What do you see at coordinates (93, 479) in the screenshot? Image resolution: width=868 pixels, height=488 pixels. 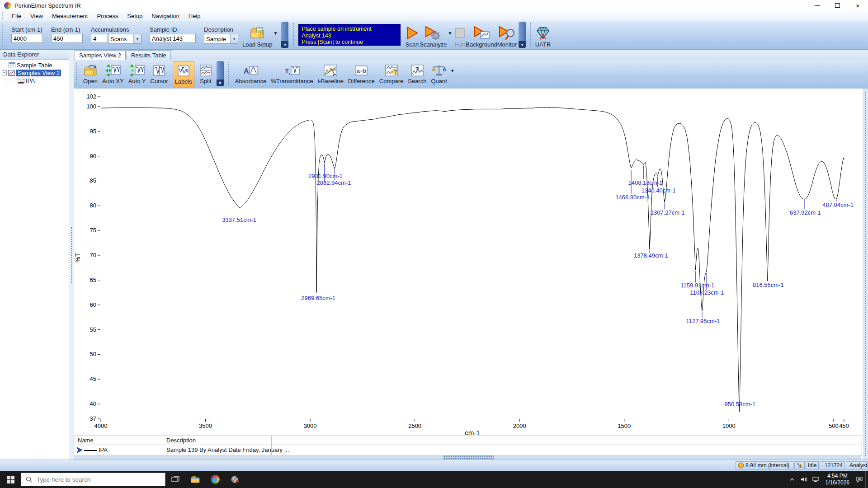 I see `taskbar-search` at bounding box center [93, 479].